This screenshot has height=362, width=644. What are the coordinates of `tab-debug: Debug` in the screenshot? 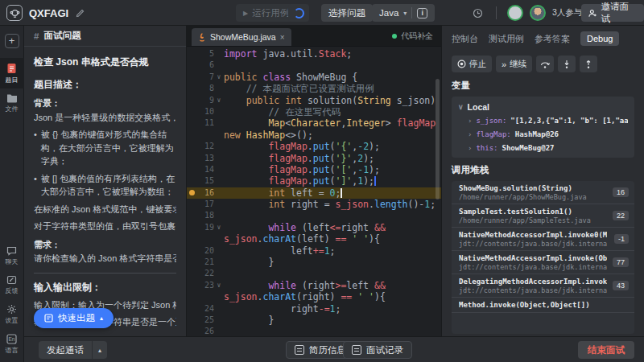 It's located at (600, 39).